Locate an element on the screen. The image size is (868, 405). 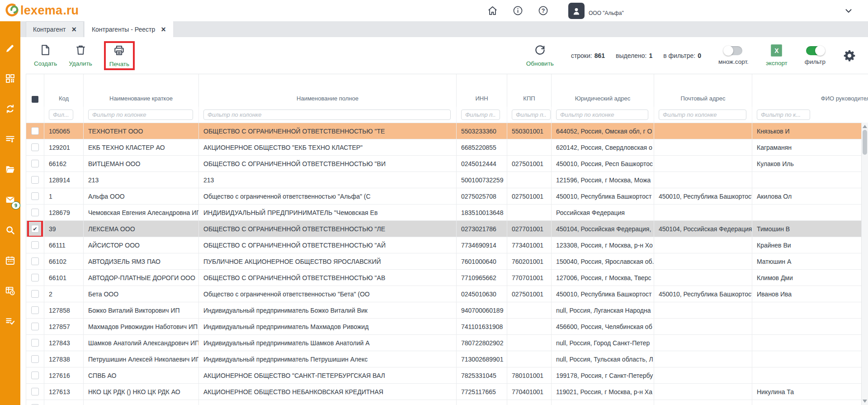
trash-icon is located at coordinates (80, 51).